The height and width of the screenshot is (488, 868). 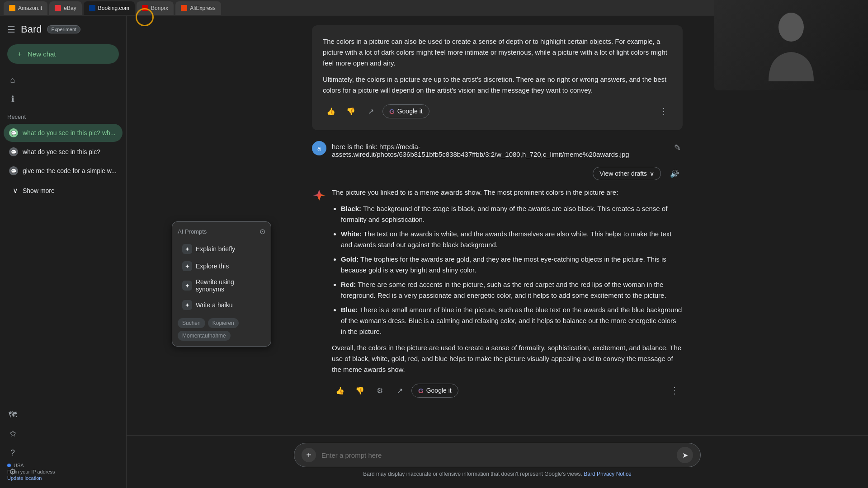 I want to click on explore-this-label: Explore this, so click(x=212, y=266).